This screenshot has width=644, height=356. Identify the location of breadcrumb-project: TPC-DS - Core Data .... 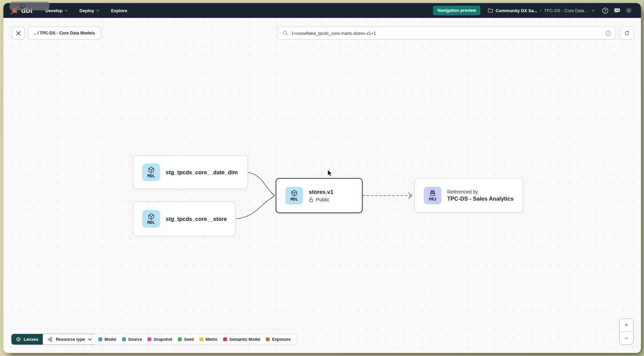
(570, 11).